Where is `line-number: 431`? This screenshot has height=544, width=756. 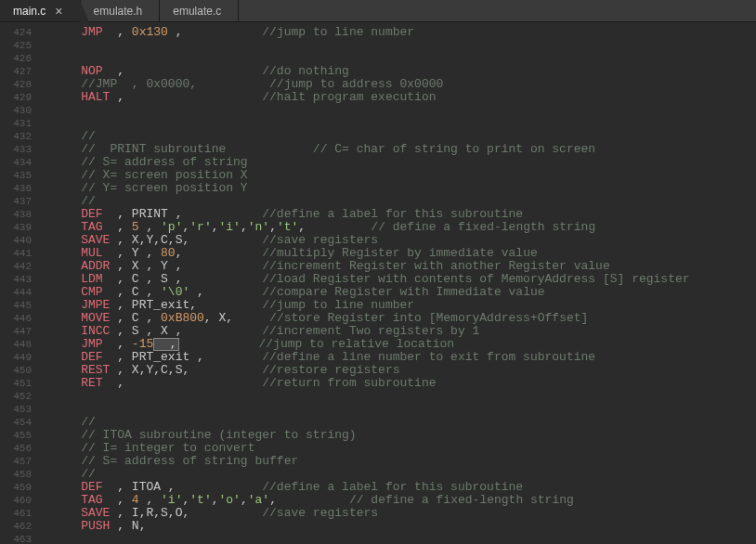
line-number: 431 is located at coordinates (16, 123).